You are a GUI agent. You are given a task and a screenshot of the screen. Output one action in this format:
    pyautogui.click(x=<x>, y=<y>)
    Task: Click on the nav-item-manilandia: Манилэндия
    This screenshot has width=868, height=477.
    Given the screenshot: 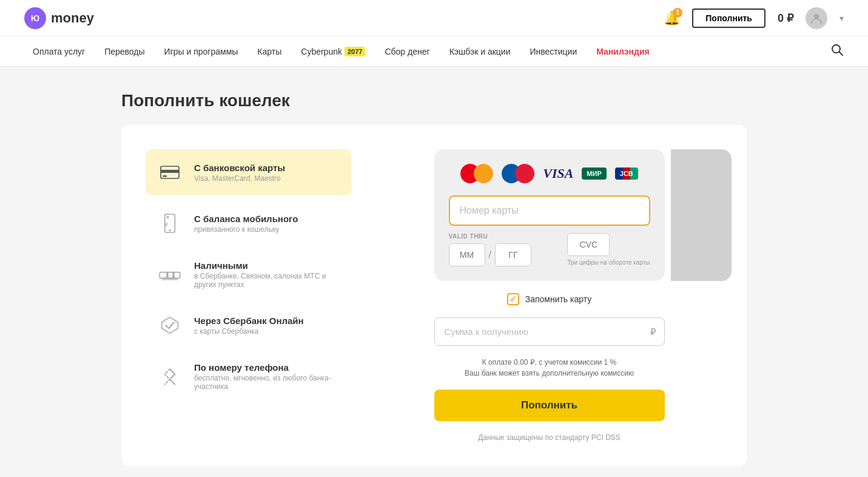 What is the action you would take?
    pyautogui.click(x=622, y=52)
    